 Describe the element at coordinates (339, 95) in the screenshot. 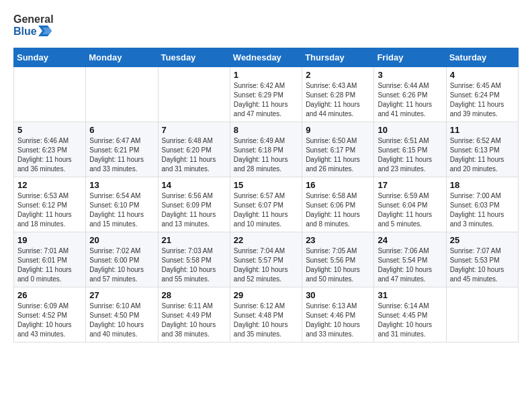

I see `calendar-cell: 2Sunrise: 6:43 AM Sunset: 6:28 PM Daylig…` at that location.